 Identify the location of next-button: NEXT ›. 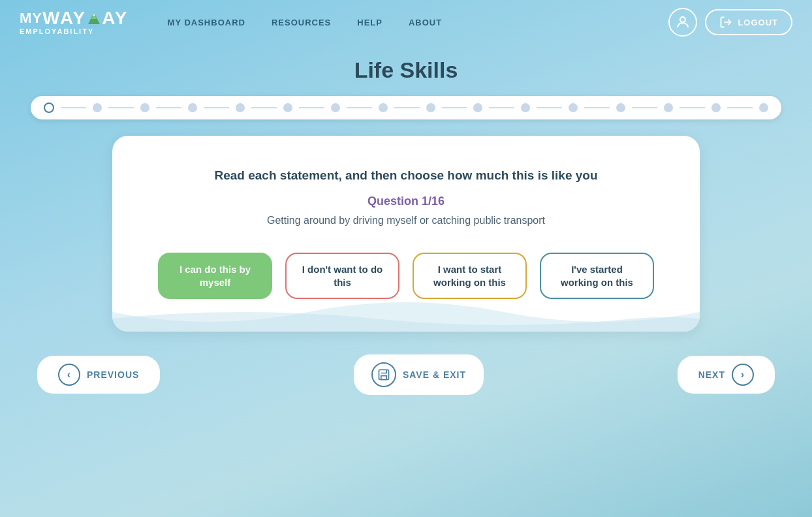
(726, 375).